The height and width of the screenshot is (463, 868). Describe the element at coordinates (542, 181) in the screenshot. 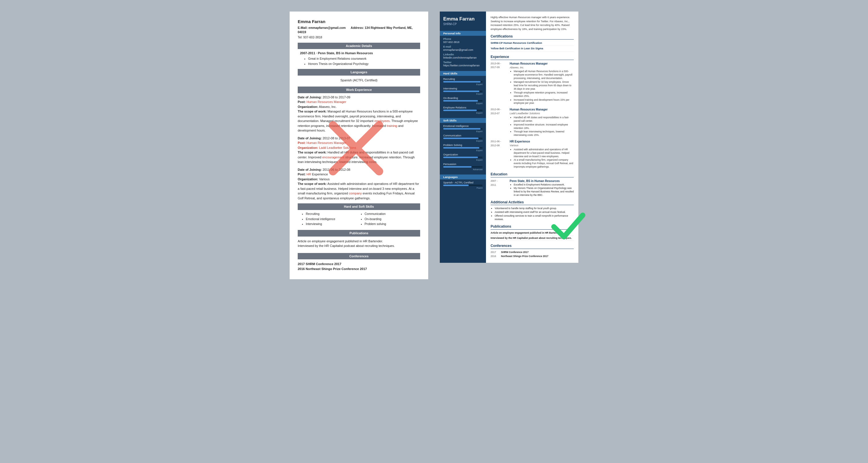

I see `edu-title-1: Penn State, BS in Human Resources` at that location.